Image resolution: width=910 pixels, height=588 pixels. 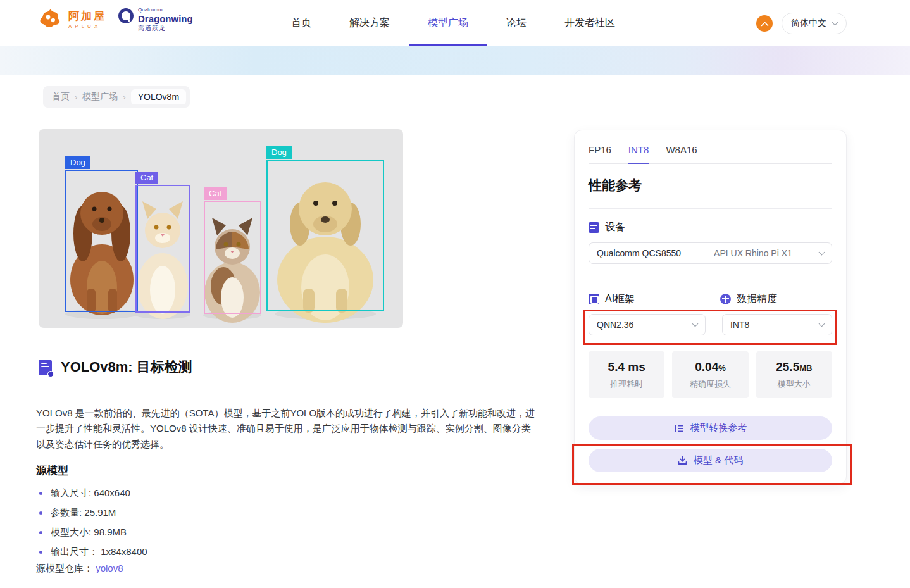 What do you see at coordinates (279, 153) in the screenshot?
I see `bbox-label-dog-2: Dog` at bounding box center [279, 153].